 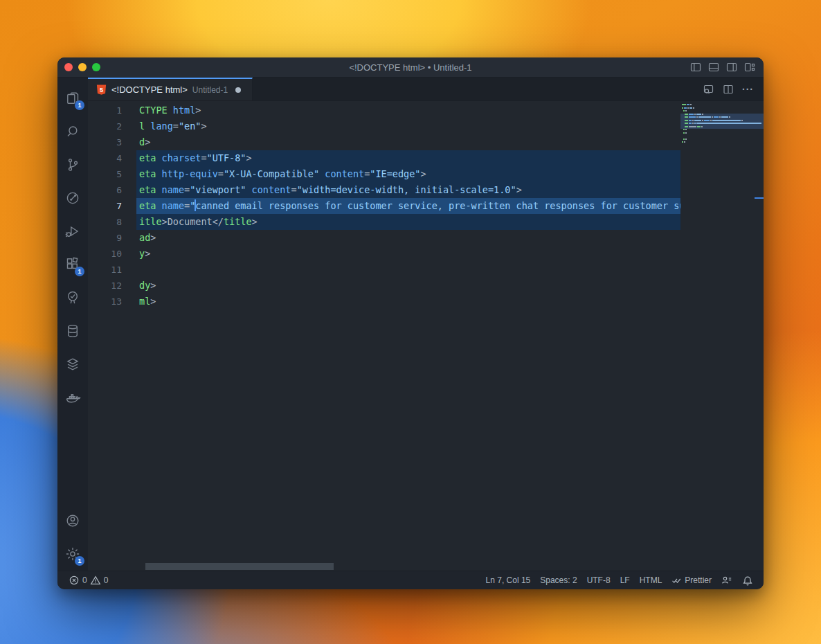 What do you see at coordinates (384, 175) in the screenshot?
I see `code-line: 5eta http-equiv="X-UA-Compatible" conten…` at bounding box center [384, 175].